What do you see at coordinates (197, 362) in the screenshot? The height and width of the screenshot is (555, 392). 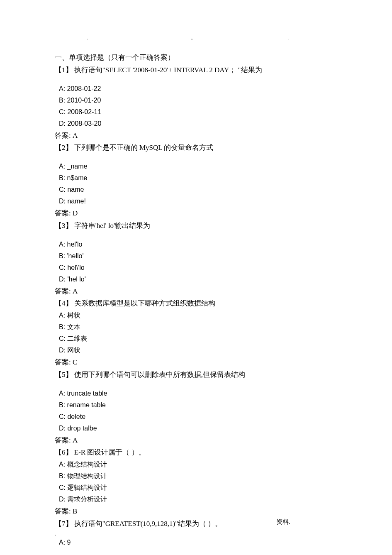 I see `answer-line: 答案: C` at bounding box center [197, 362].